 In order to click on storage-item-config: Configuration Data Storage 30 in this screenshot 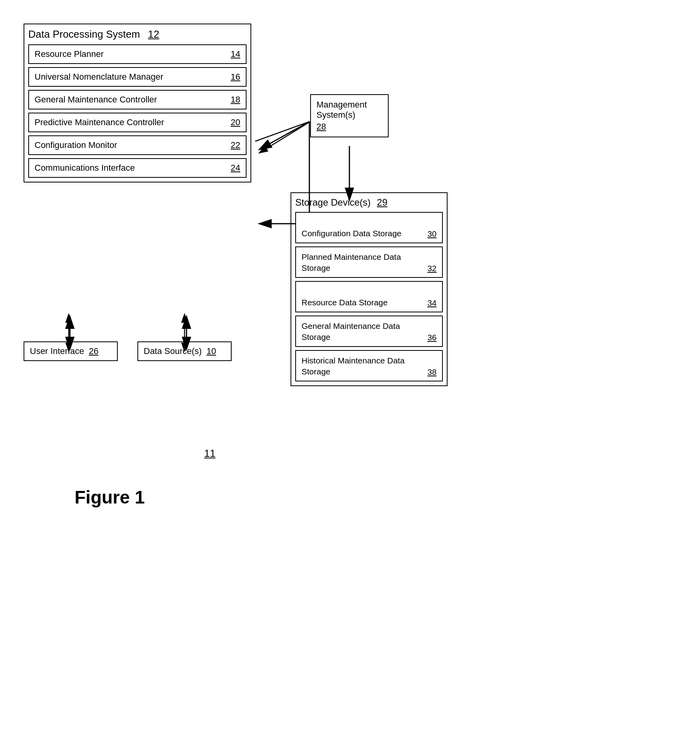, I will do `click(369, 228)`.